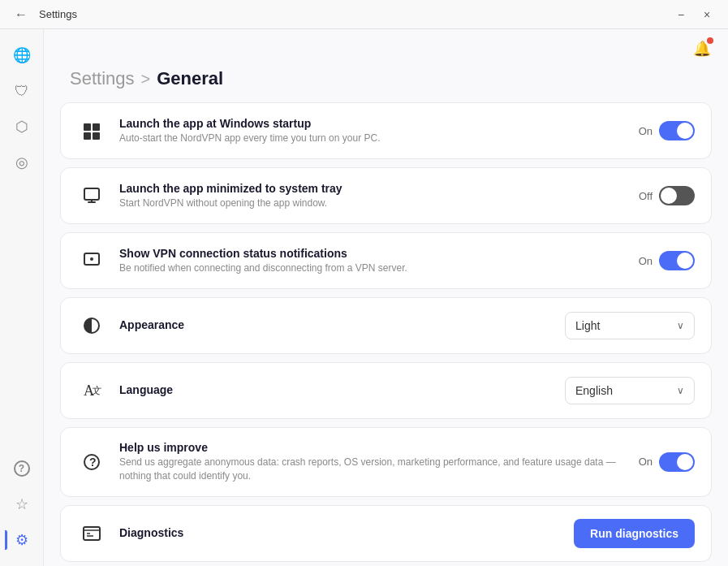 The height and width of the screenshot is (566, 728). I want to click on setting-notifications: Show VPN connection status notifications…, so click(386, 261).